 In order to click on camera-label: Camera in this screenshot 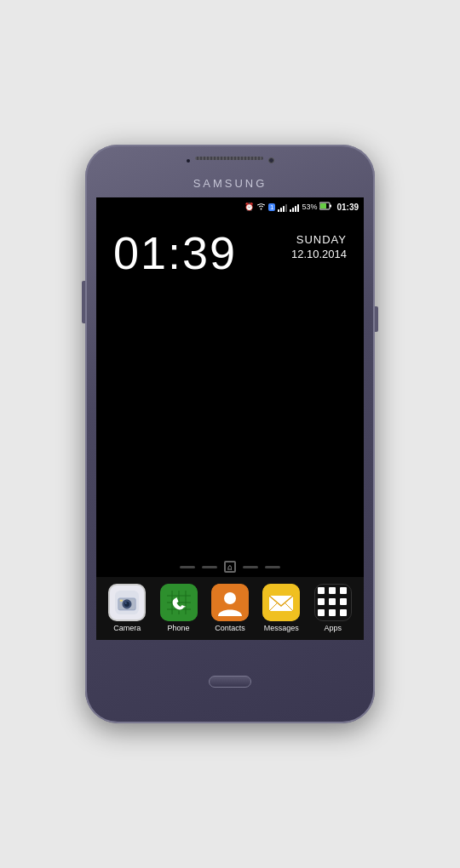, I will do `click(127, 628)`.